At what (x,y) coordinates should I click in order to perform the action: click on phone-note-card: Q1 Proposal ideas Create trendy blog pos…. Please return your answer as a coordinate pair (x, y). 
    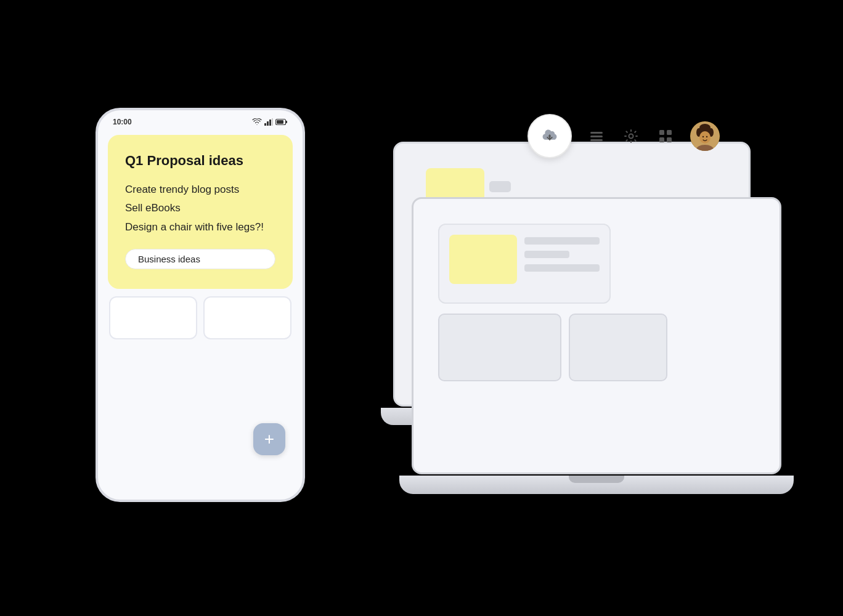
    Looking at the image, I should click on (200, 212).